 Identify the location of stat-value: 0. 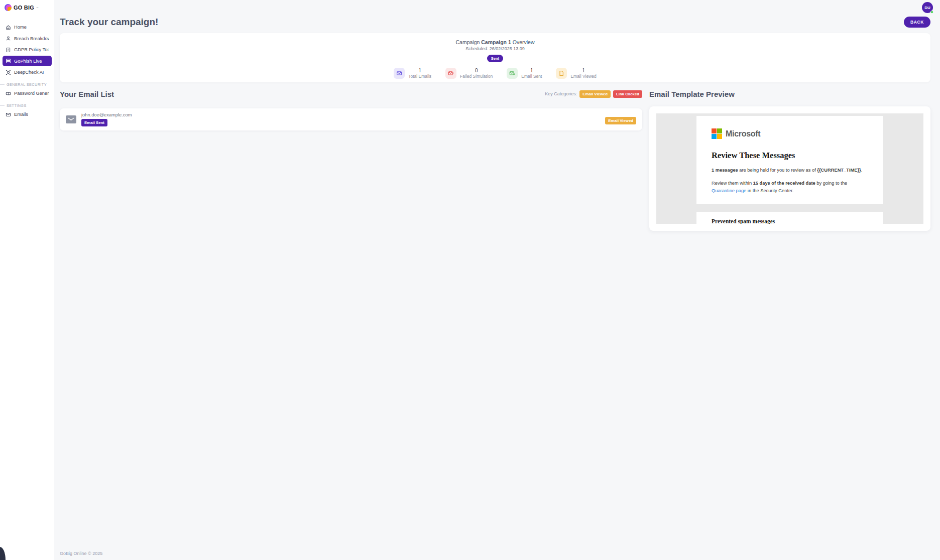
(476, 70).